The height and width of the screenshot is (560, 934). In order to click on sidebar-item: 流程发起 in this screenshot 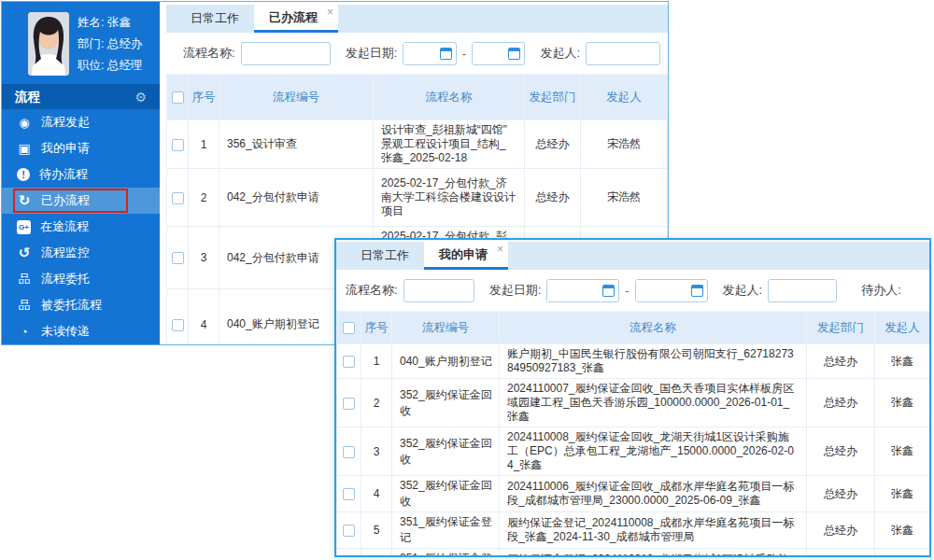, I will do `click(80, 122)`.